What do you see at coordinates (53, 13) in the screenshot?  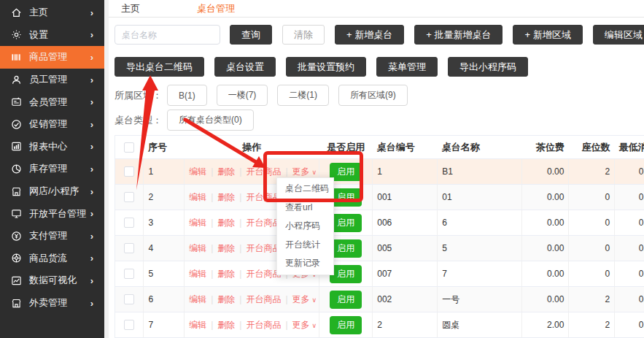 I see `sidebar-item: 主页 ›` at bounding box center [53, 13].